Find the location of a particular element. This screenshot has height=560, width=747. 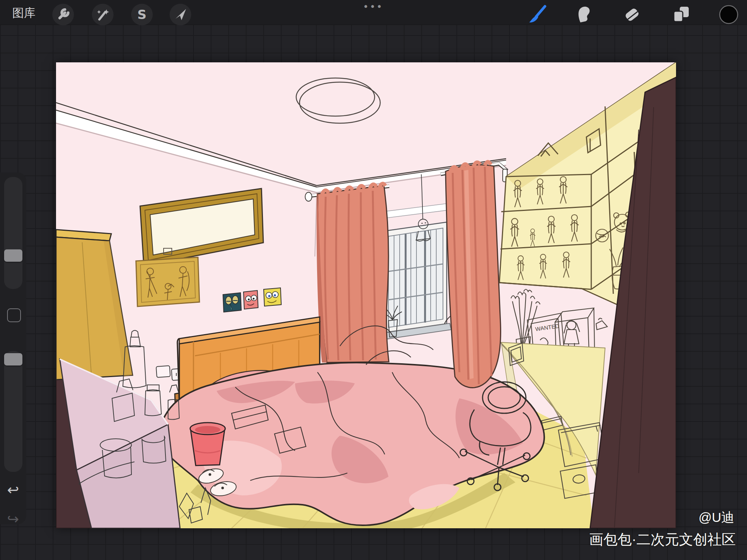

magic-wand-icon is located at coordinates (103, 15).